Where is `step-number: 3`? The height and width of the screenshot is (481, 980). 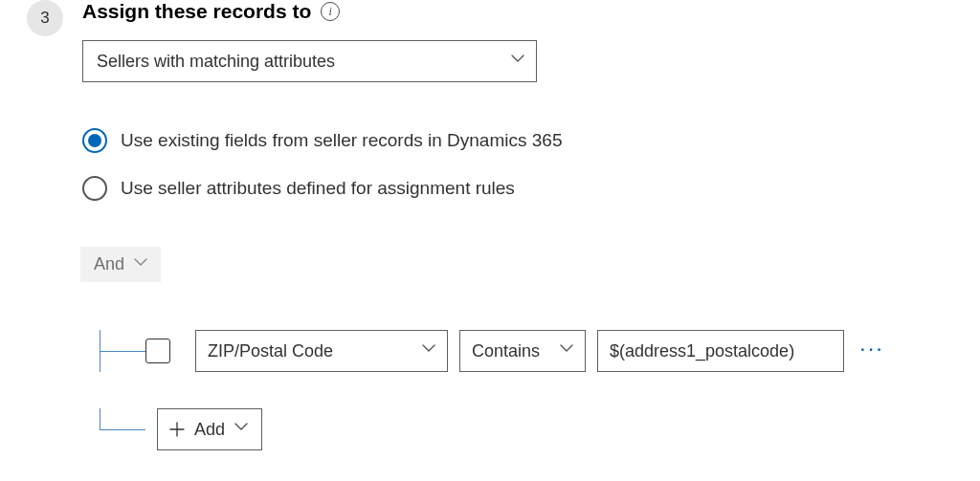
step-number: 3 is located at coordinates (44, 18).